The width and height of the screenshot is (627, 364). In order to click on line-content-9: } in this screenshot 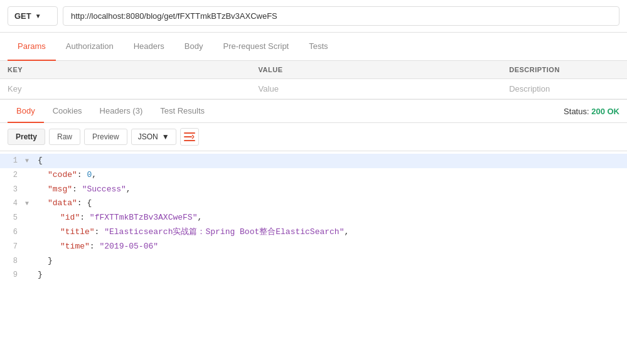, I will do `click(331, 275)`.